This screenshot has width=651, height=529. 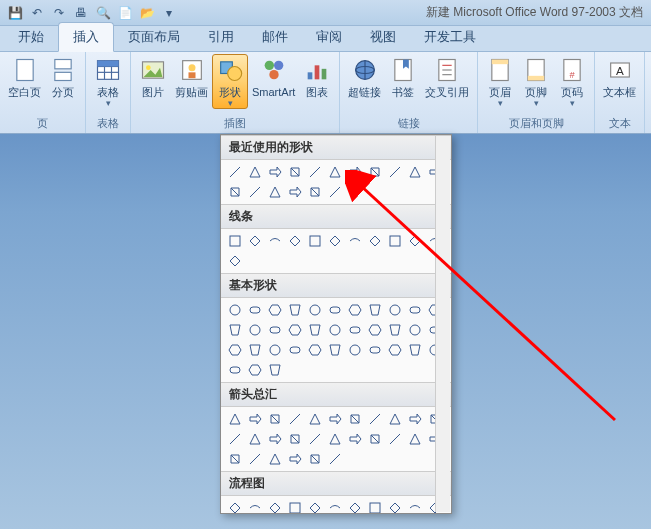 I want to click on shapes-button: 形状▾, so click(x=230, y=82).